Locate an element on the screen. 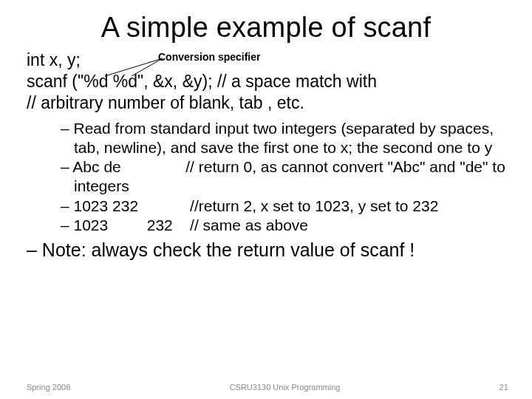  code-line-1: int x, y; is located at coordinates (269, 61).